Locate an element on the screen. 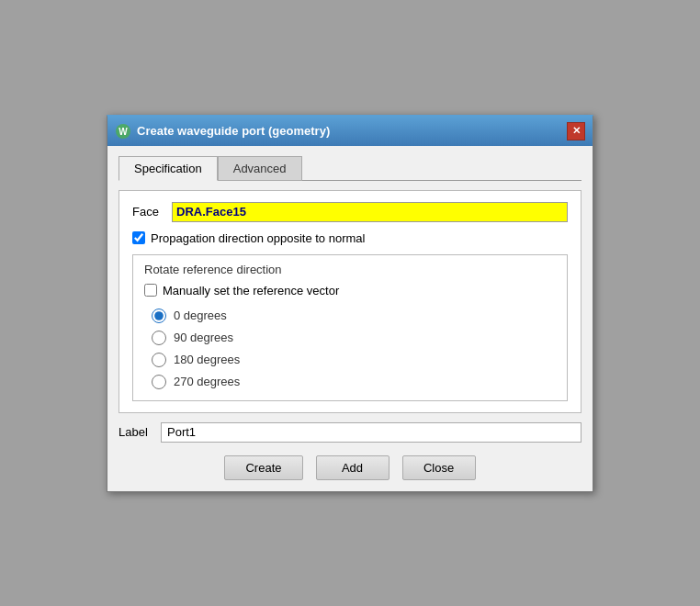  radio-90deg-label: 90 degrees is located at coordinates (204, 338).